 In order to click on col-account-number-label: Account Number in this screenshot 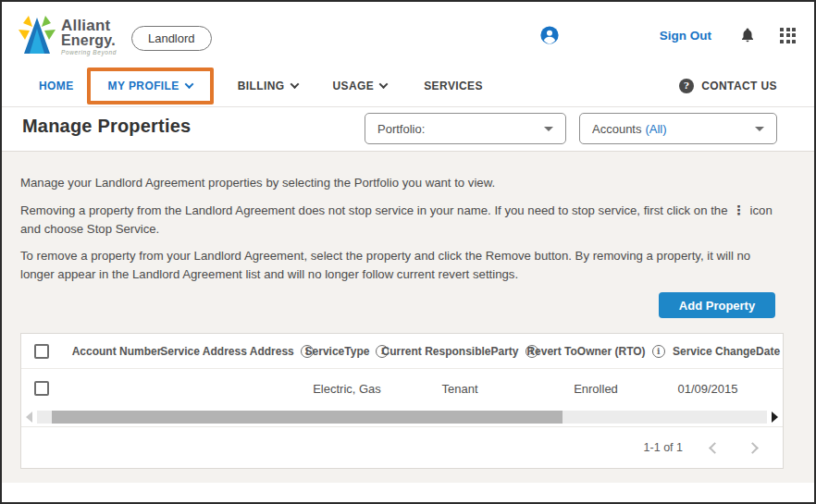, I will do `click(117, 351)`.